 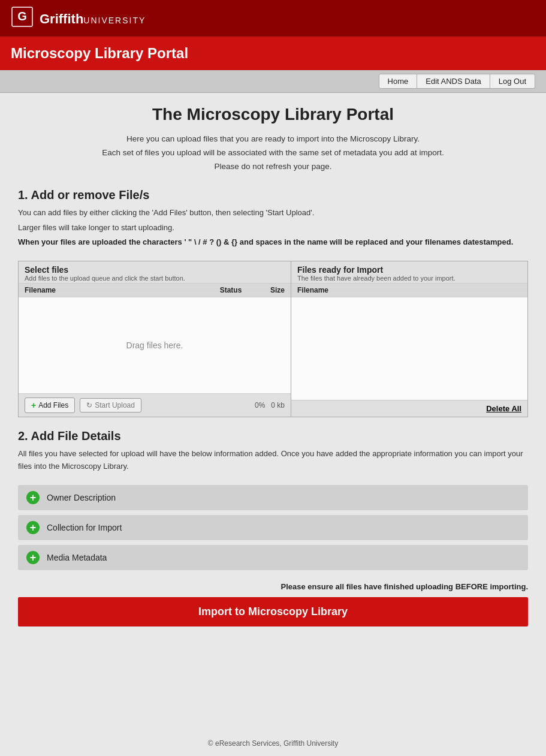 I want to click on file-column-headers: Filename Status Size, so click(x=155, y=290).